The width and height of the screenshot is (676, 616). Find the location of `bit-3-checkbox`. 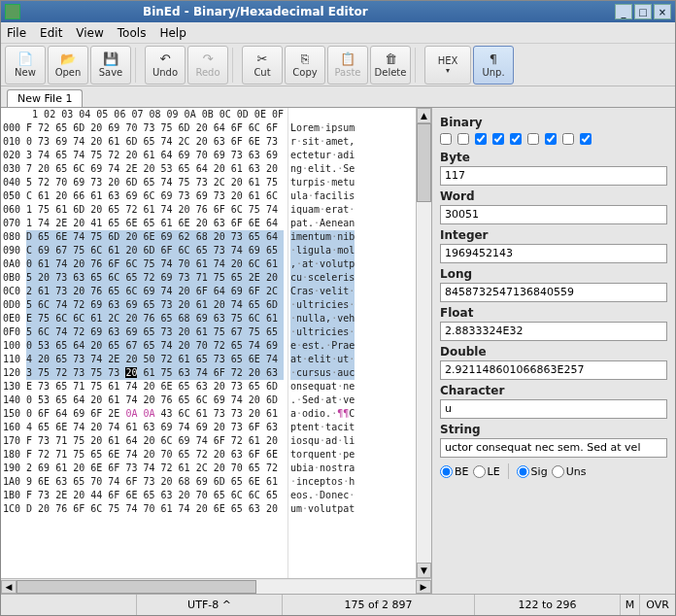

bit-3-checkbox is located at coordinates (498, 139).